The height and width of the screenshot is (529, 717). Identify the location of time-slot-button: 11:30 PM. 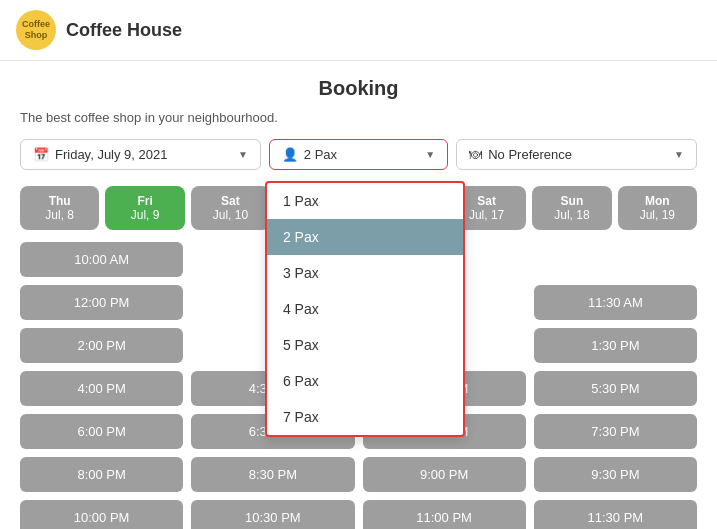
(616, 514).